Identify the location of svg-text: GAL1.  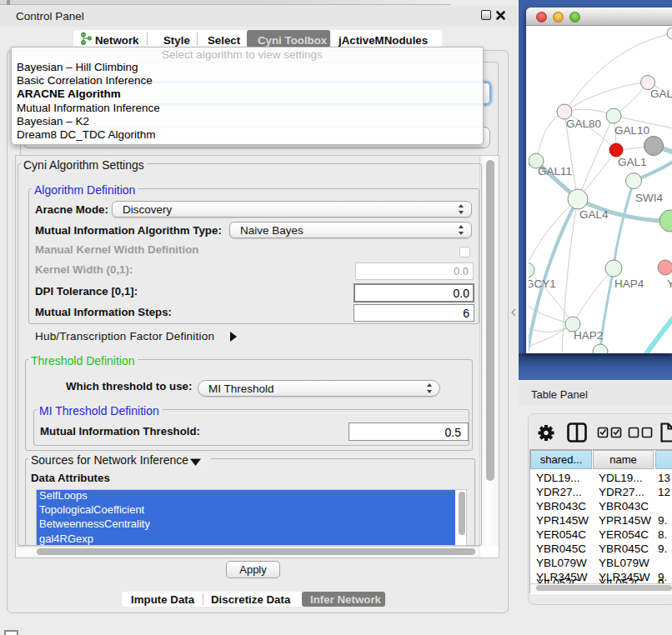
(632, 162).